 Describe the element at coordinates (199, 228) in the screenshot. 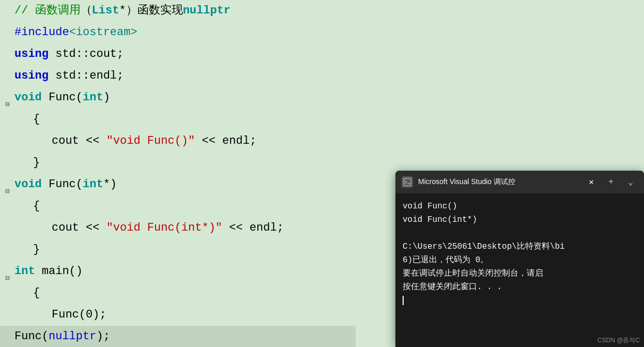

I see `line-cout2: cout << "void Func(int*)" << endl;` at that location.